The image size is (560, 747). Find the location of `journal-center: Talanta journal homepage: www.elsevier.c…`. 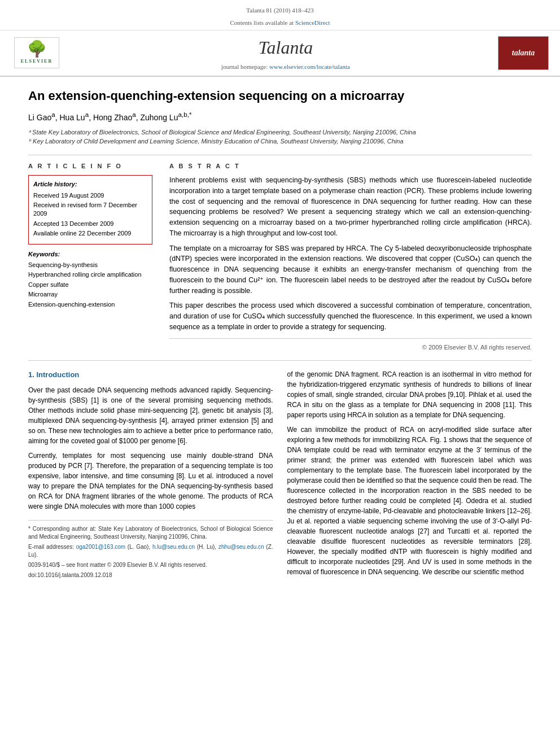

journal-center: Talanta journal homepage: www.elsevier.c… is located at coordinates (286, 53).